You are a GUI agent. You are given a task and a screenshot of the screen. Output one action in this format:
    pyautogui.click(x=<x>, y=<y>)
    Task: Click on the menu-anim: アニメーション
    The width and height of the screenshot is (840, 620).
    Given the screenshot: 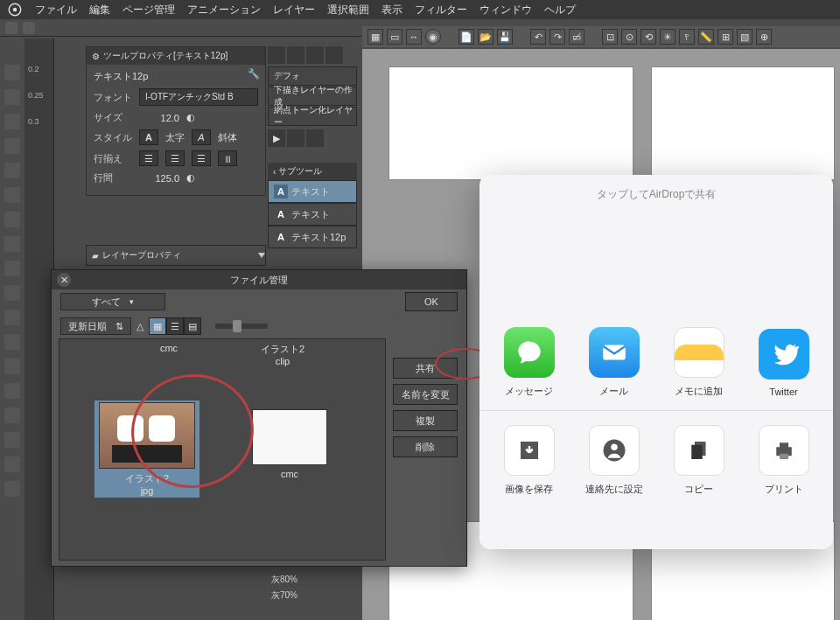 What is the action you would take?
    pyautogui.click(x=224, y=10)
    